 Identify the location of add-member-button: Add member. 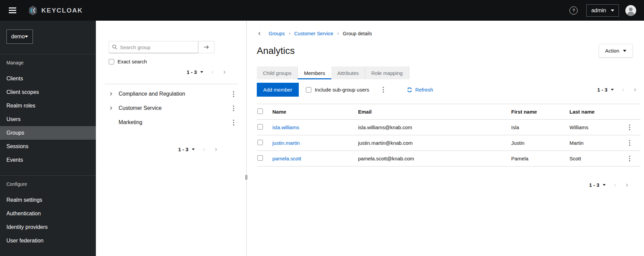
(278, 90).